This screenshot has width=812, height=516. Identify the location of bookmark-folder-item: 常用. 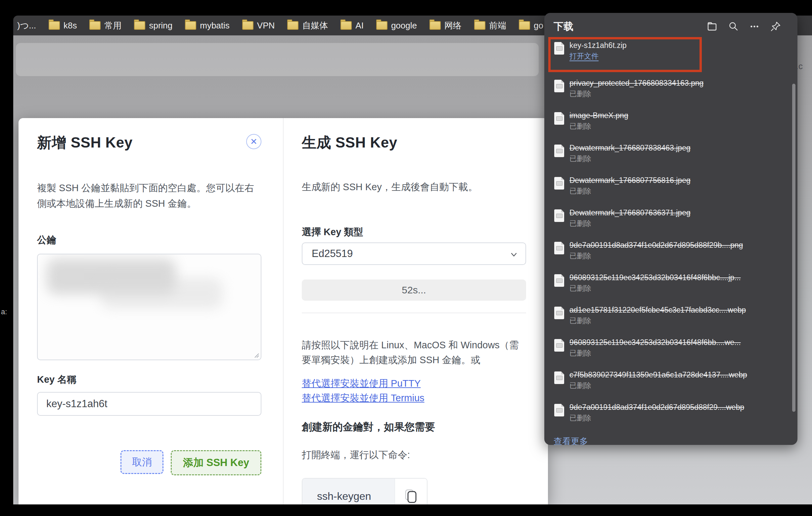
(105, 26).